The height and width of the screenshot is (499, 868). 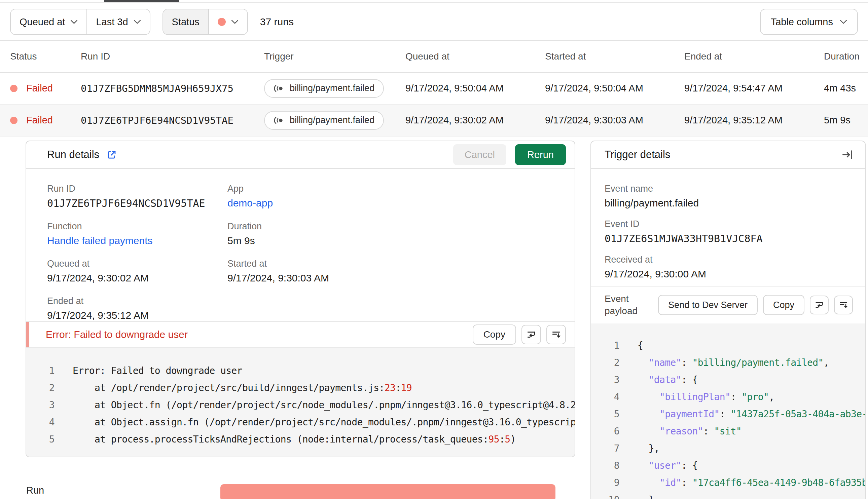 What do you see at coordinates (434, 1) in the screenshot?
I see `top-tab-strip` at bounding box center [434, 1].